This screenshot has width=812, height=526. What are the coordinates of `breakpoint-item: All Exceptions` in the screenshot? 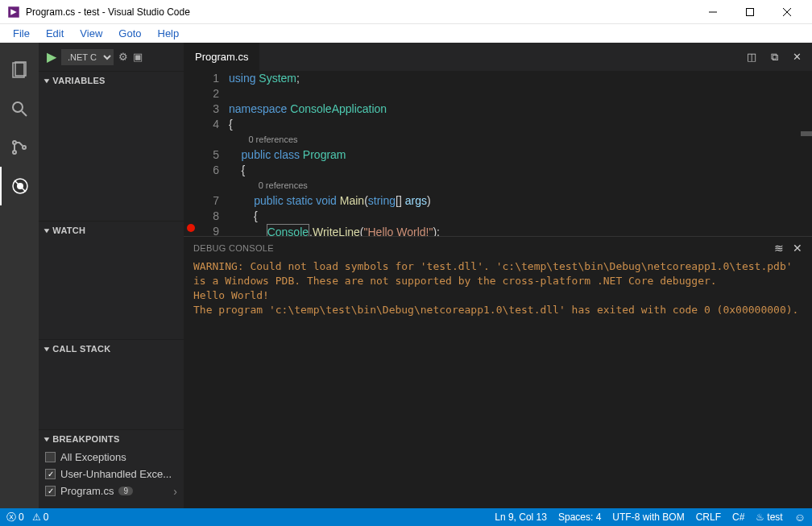 It's located at (111, 458).